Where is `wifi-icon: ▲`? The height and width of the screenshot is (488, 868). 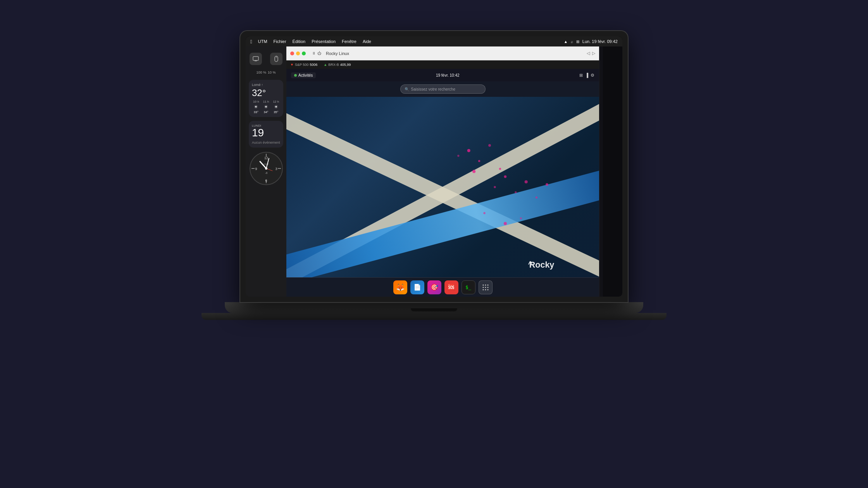
wifi-icon: ▲ is located at coordinates (566, 42).